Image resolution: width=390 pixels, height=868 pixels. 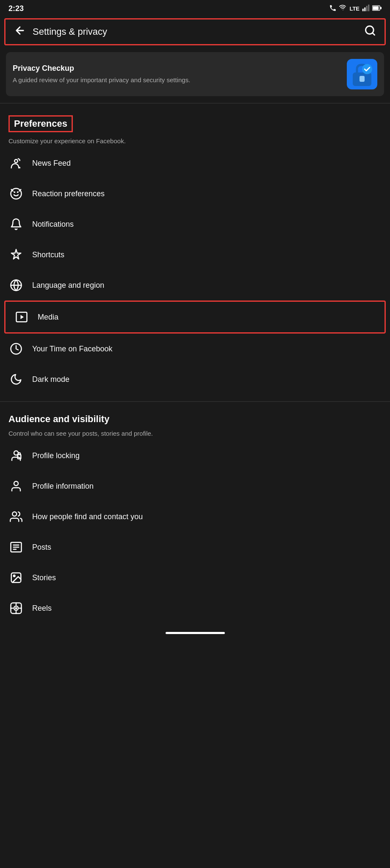 What do you see at coordinates (195, 317) in the screenshot?
I see `menu-item-media: Media` at bounding box center [195, 317].